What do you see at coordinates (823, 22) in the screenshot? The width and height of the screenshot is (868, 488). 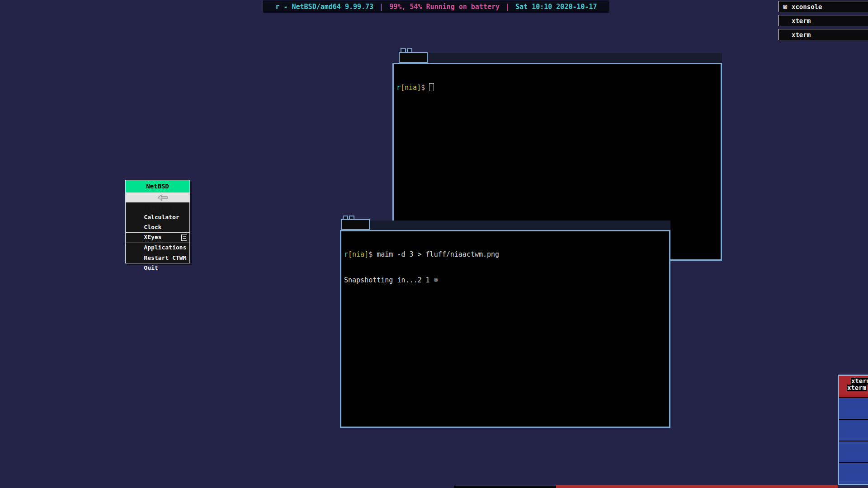 I see `icon-manager: ⊠ xconsole xterm xterm` at bounding box center [823, 22].